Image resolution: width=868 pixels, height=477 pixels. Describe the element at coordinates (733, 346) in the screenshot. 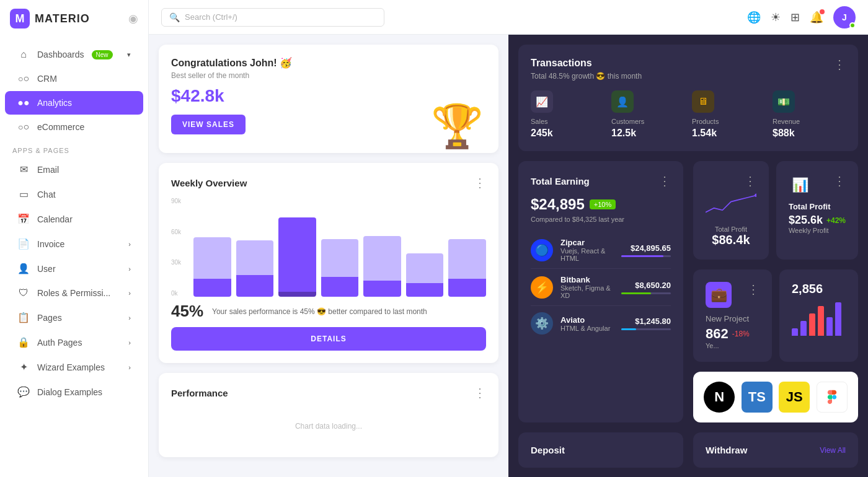

I see `new-project-sub-label: Ye...` at that location.